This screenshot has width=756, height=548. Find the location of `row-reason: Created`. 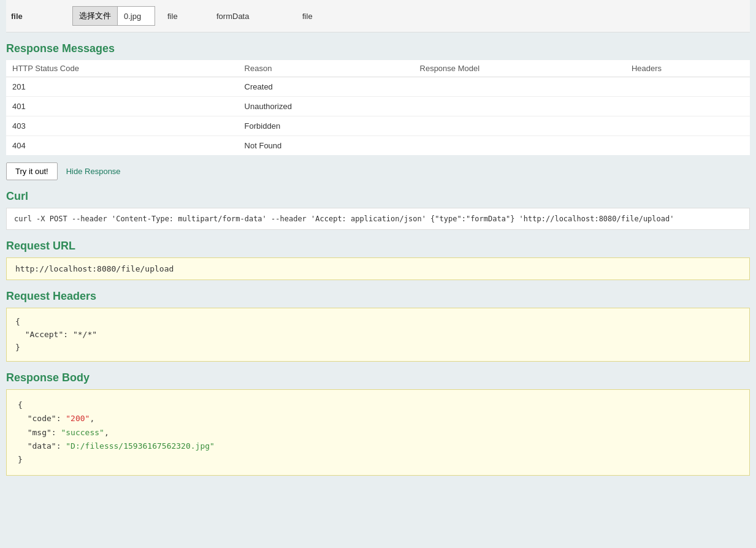

row-reason: Created is located at coordinates (326, 87).